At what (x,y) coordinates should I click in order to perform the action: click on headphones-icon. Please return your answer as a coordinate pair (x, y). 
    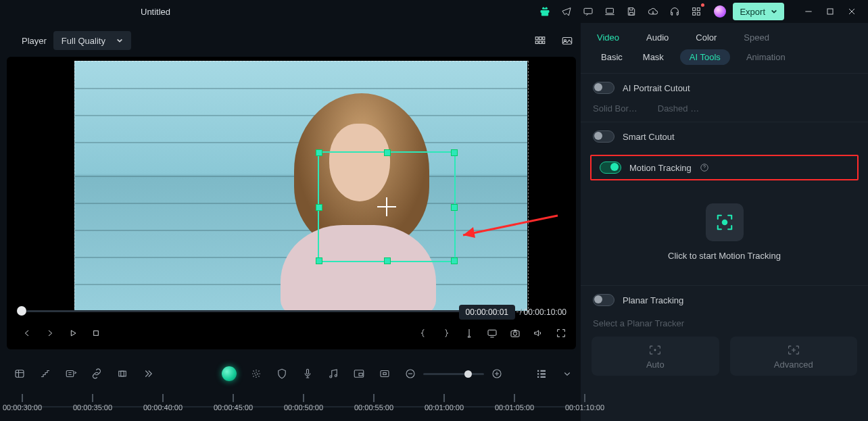
    Looking at the image, I should click on (675, 11).